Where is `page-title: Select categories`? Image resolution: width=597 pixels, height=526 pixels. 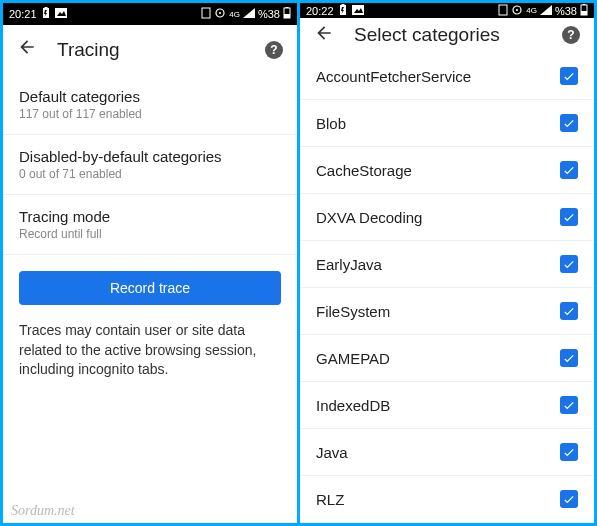 page-title: Select categories is located at coordinates (458, 35).